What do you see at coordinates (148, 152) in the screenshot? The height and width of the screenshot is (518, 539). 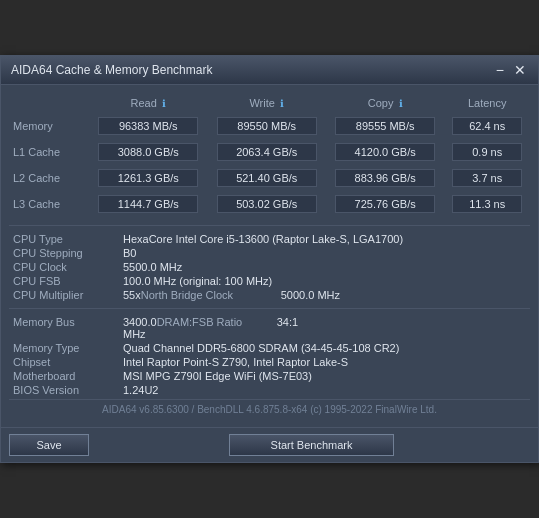 I see `read-value: 3088.0 GB/s` at bounding box center [148, 152].